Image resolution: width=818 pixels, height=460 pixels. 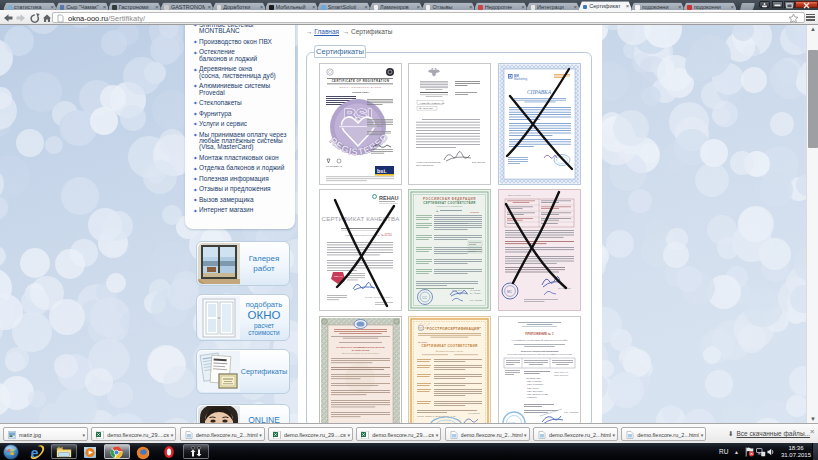 What do you see at coordinates (532, 387) in the screenshot?
I see `svg-text: - ПВХ "Люкс"` at bounding box center [532, 387].